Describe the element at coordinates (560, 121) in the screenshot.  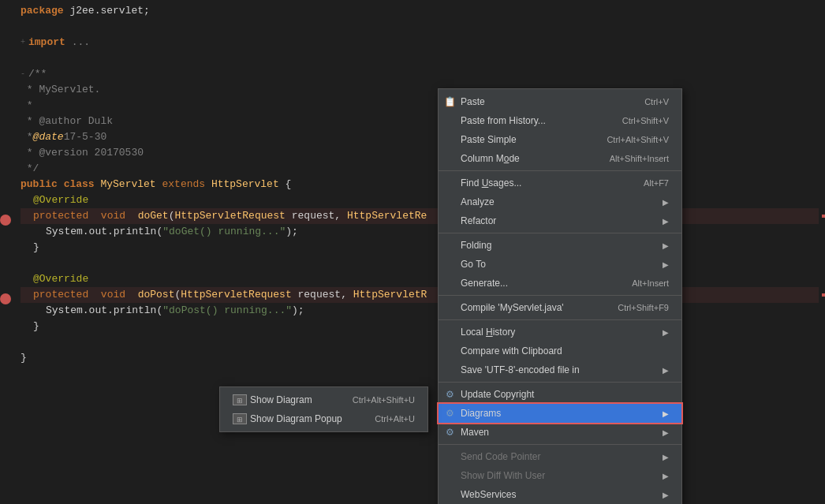
I see `menu-item-paste-history: Paste from History... Ctrl+Shift+V` at that location.